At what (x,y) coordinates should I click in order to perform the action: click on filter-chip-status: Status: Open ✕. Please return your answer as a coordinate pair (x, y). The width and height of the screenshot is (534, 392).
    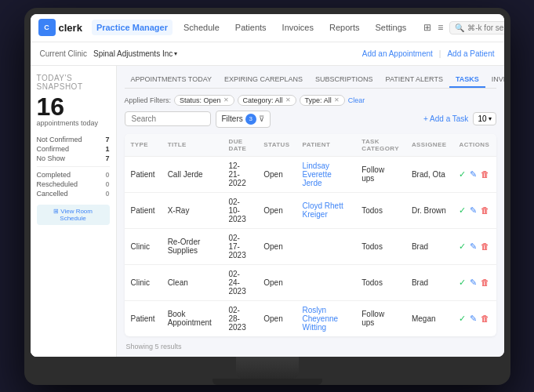
    Looking at the image, I should click on (204, 100).